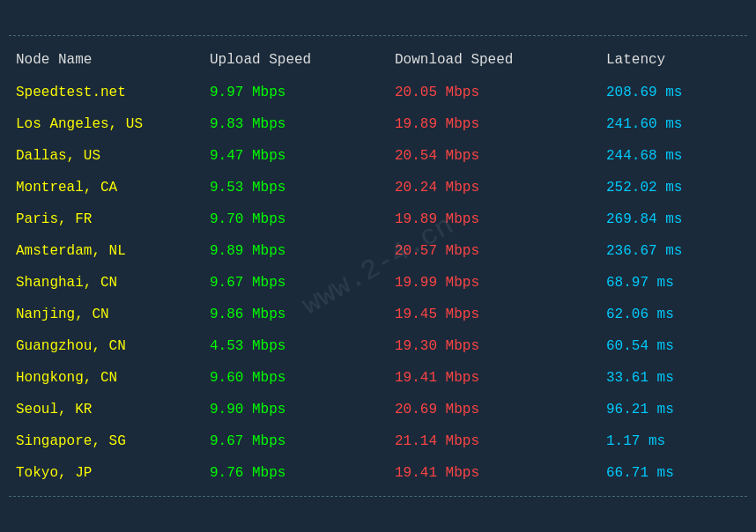  What do you see at coordinates (378, 314) in the screenshot?
I see `table-row: Nanjing, CN9.86 Mbps19.45 Mbps62.06 ms` at bounding box center [378, 314].